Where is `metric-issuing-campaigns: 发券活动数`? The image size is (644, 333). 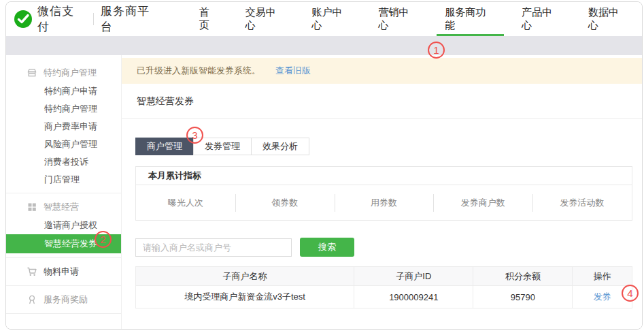 metric-issuing-campaigns: 发券活动数 is located at coordinates (582, 203).